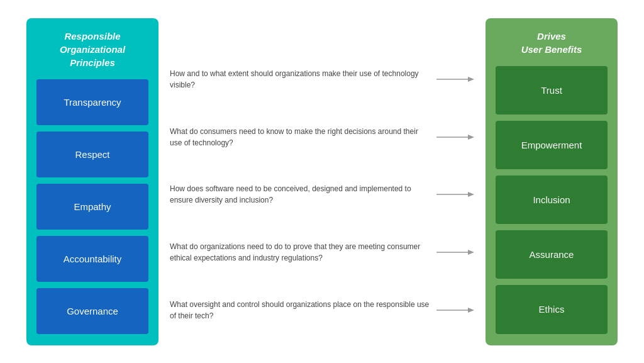 The width and height of the screenshot is (644, 363). What do you see at coordinates (322, 310) in the screenshot?
I see `middle-row-4: What oversight and control should organi…` at bounding box center [322, 310].